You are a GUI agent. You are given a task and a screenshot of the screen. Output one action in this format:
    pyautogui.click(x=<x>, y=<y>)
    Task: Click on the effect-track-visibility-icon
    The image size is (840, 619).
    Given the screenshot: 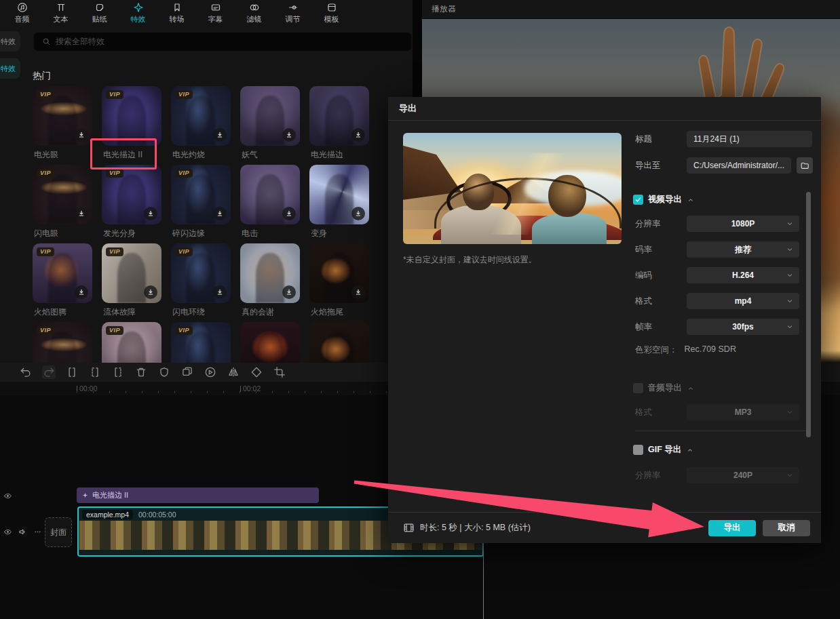 What is the action you would take?
    pyautogui.click(x=8, y=496)
    